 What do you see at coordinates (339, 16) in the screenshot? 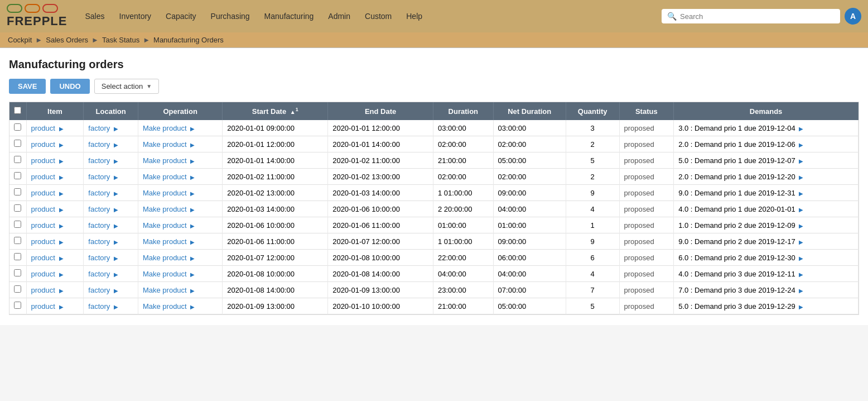
I see `nav-admin: Admin` at bounding box center [339, 16].